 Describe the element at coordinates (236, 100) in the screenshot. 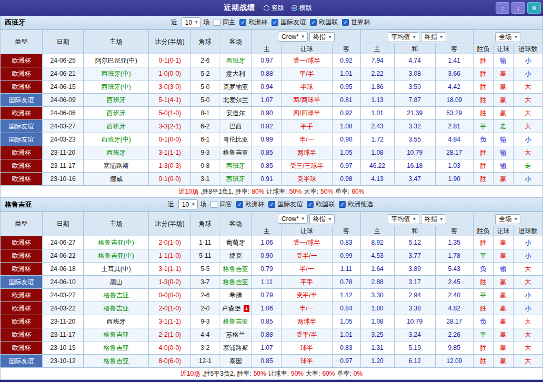

I see `away-team-link: 北爱尔兰` at that location.